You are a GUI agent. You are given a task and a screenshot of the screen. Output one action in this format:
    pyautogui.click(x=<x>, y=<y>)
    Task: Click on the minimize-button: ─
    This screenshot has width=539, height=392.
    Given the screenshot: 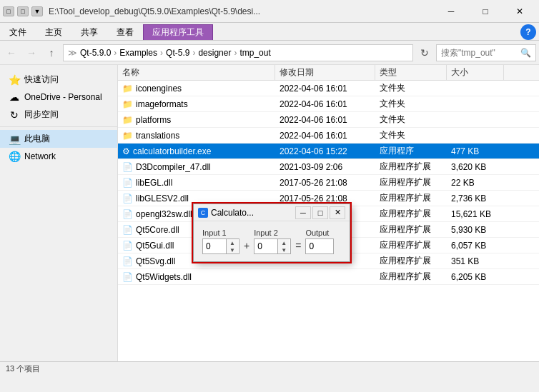 What is the action you would take?
    pyautogui.click(x=451, y=11)
    